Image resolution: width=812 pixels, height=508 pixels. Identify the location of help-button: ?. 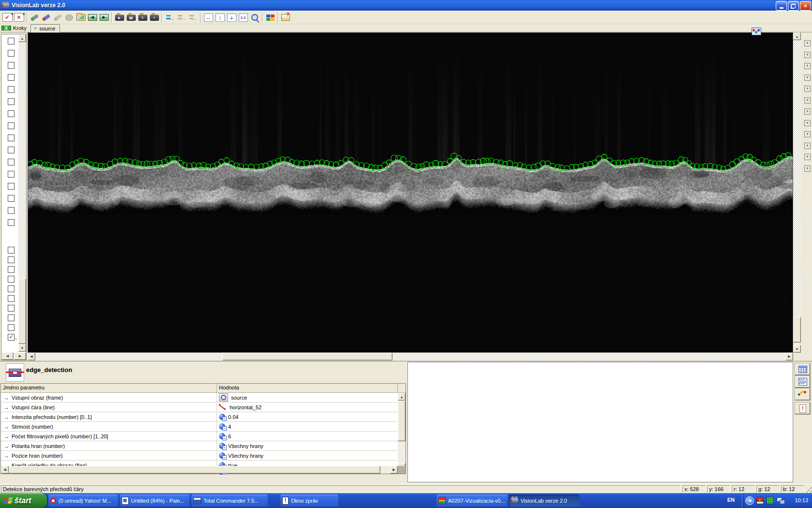
(286, 17).